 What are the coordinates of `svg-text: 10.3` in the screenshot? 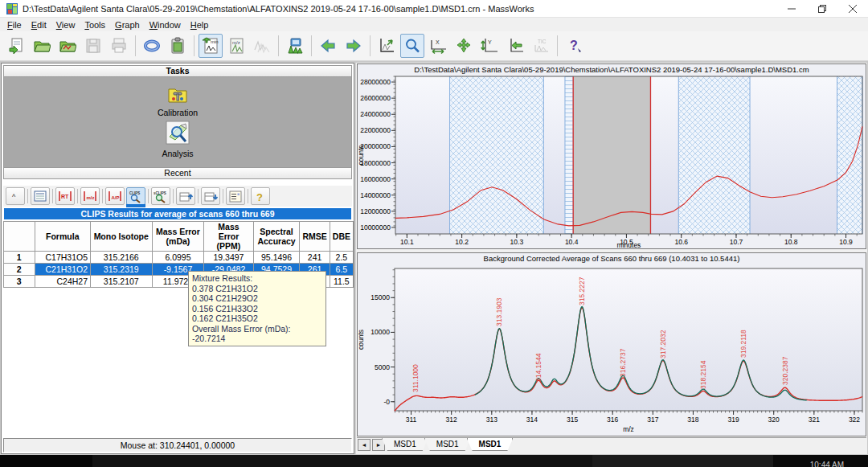 It's located at (518, 242).